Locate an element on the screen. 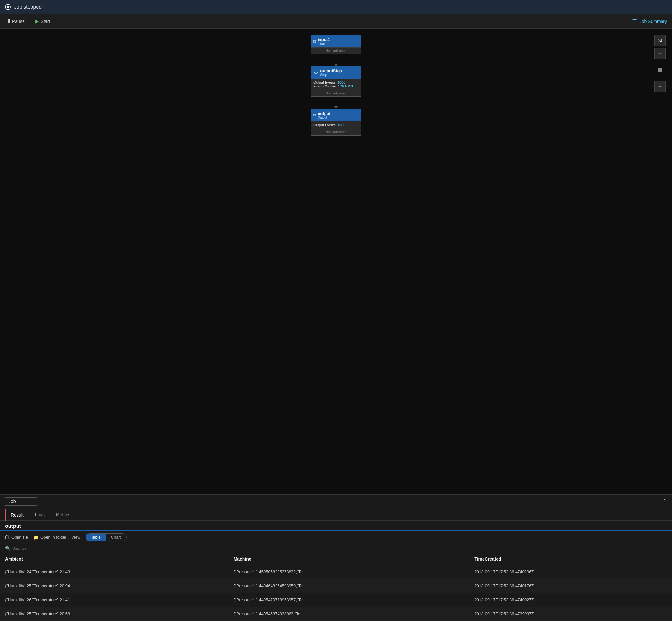 The image size is (672, 621). cell-ambient: {"Humidity":26,"Temperature":21.41... is located at coordinates (114, 600).